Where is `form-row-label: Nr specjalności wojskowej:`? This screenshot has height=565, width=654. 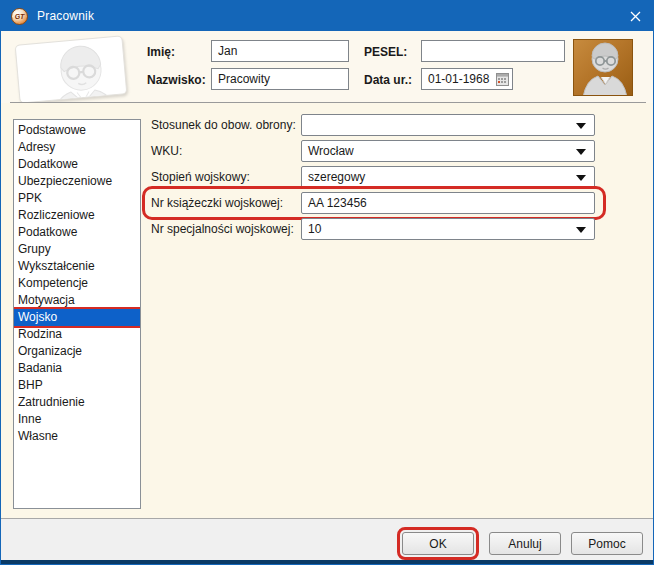 form-row-label: Nr specjalności wojskowej: is located at coordinates (226, 229).